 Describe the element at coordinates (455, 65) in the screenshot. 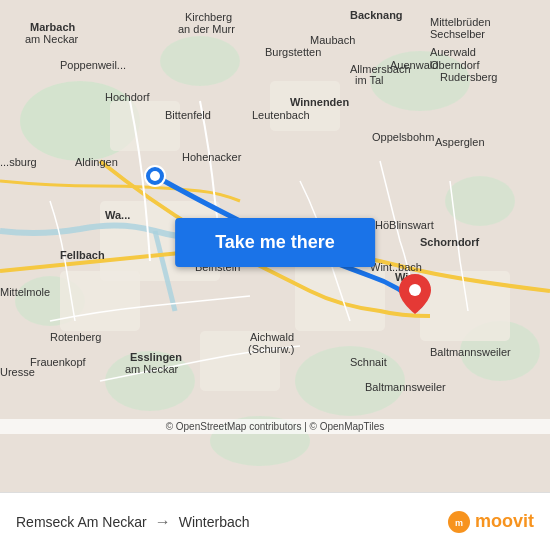

I see `svg-text: Oberndorf` at that location.